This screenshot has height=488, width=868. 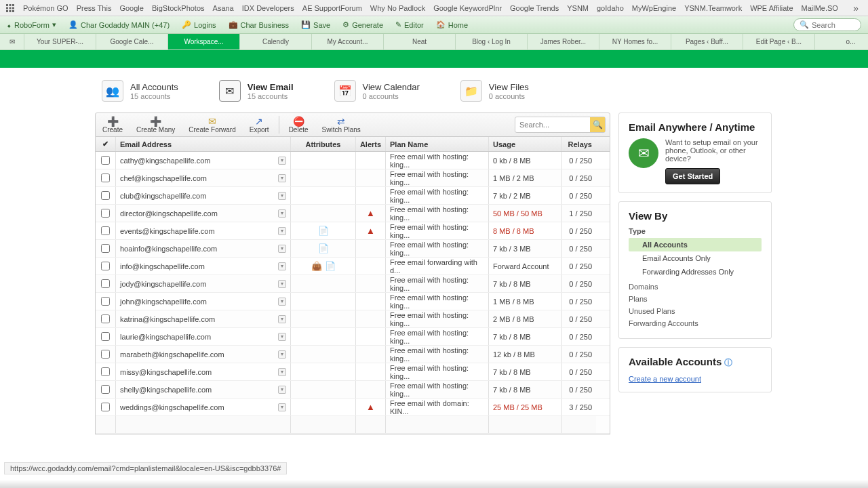 I want to click on table-row: laurie@kingschapellife.com▾Free email wi…, so click(x=353, y=337).